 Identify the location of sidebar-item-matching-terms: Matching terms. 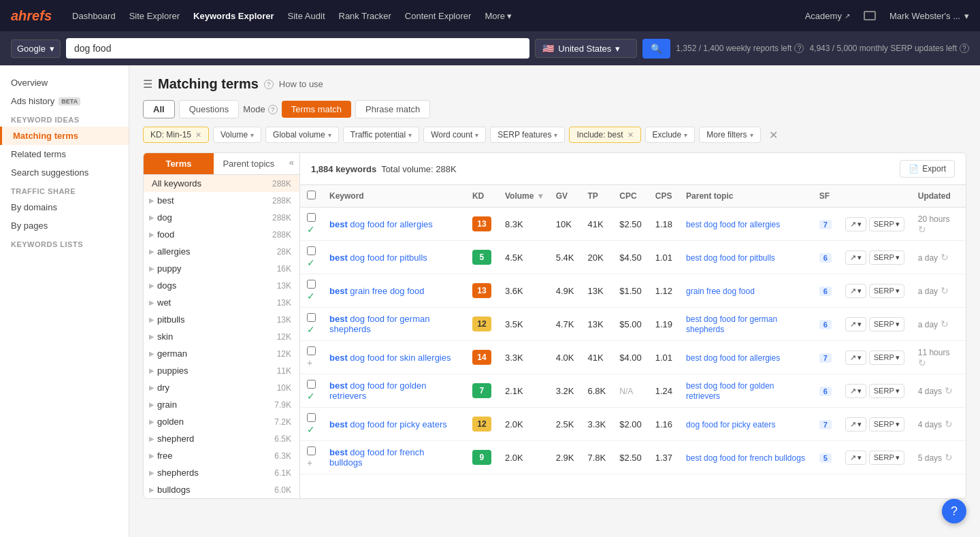
(64, 136).